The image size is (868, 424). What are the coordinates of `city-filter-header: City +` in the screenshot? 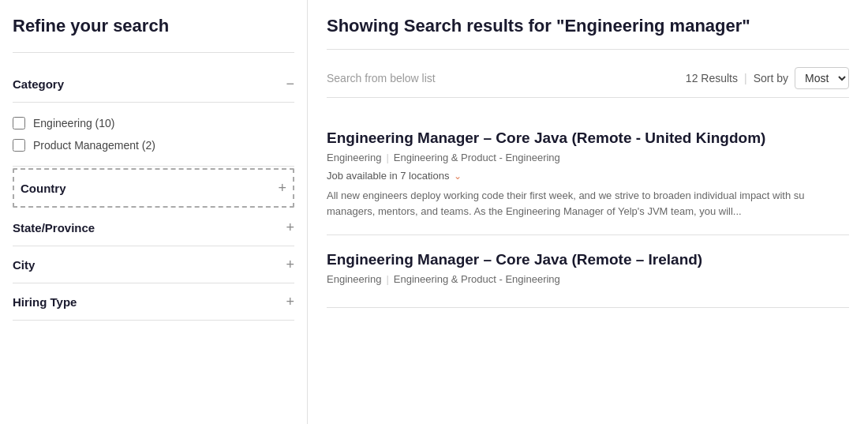 It's located at (153, 265).